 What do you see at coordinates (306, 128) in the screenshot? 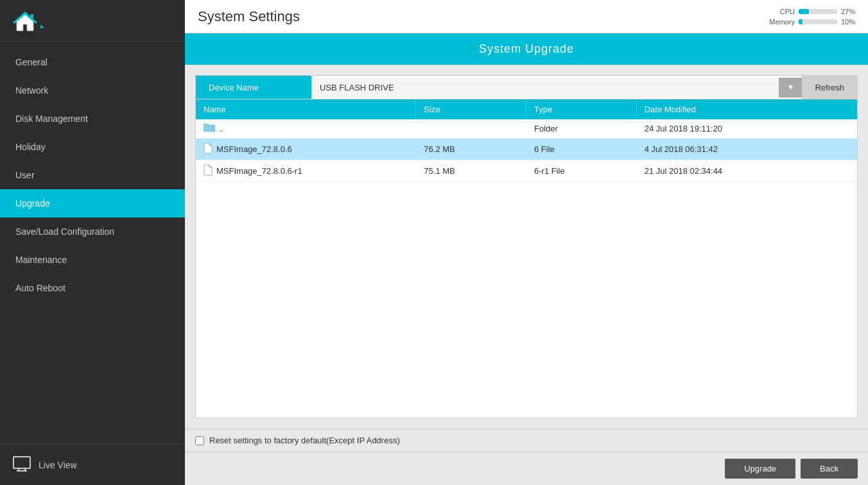
I see `file-name-cell: ..` at bounding box center [306, 128].